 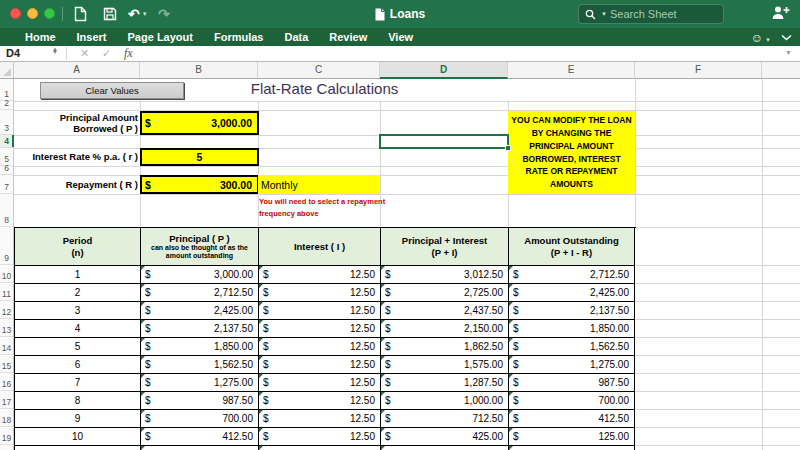 What do you see at coordinates (78, 383) in the screenshot?
I see `cell-period: 7` at bounding box center [78, 383].